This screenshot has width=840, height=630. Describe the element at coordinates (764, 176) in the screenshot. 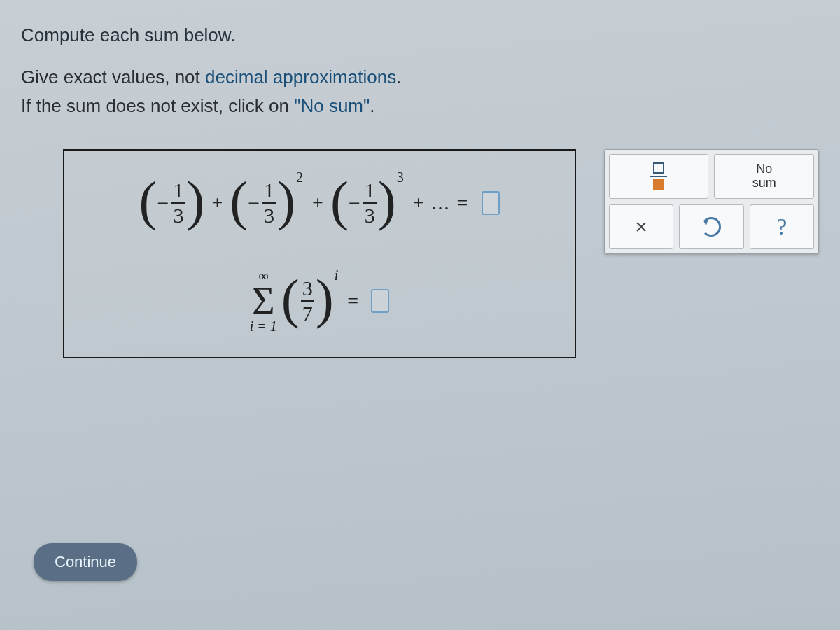

I see `no-sum-label: No sum` at that location.